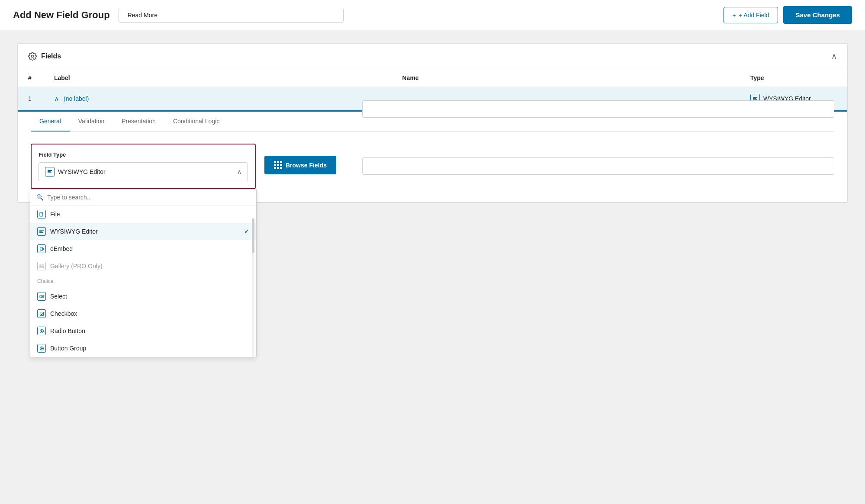 Image resolution: width=865 pixels, height=504 pixels. Describe the element at coordinates (42, 314) in the screenshot. I see `checkbox-icon` at that location.